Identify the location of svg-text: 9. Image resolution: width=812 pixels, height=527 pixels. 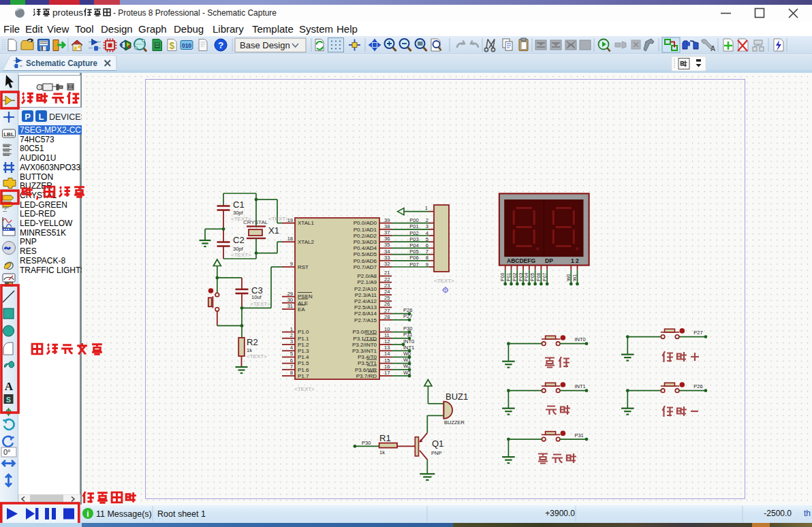
(427, 264).